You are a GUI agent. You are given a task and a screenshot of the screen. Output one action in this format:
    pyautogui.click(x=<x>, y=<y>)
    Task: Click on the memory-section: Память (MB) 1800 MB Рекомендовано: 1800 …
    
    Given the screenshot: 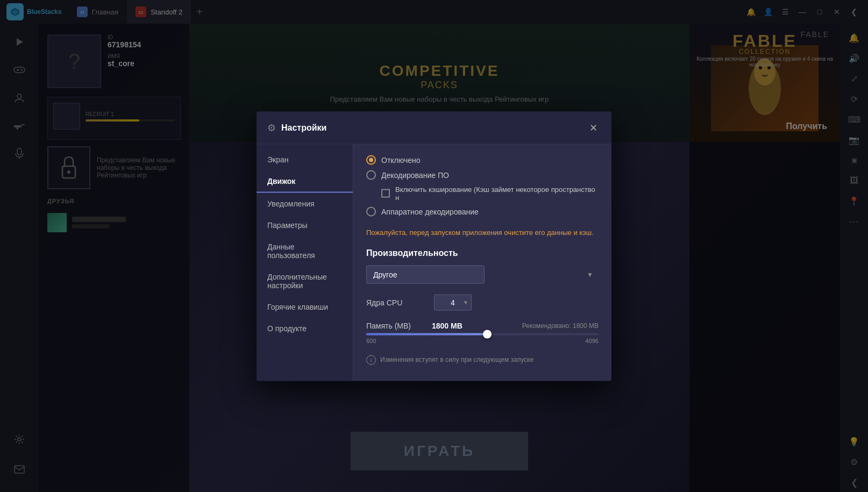 What is the action you would take?
    pyautogui.click(x=482, y=333)
    